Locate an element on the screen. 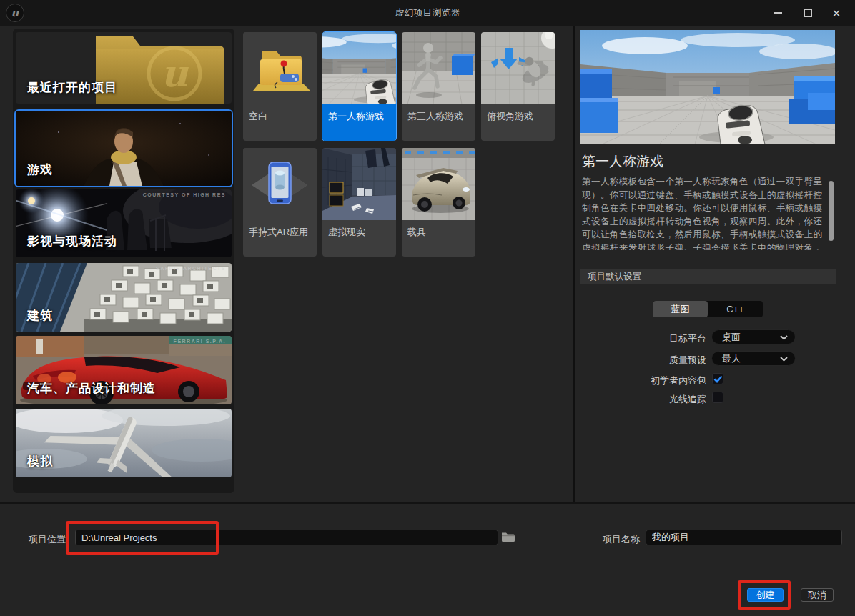  third-person-thumbnail is located at coordinates (439, 69).